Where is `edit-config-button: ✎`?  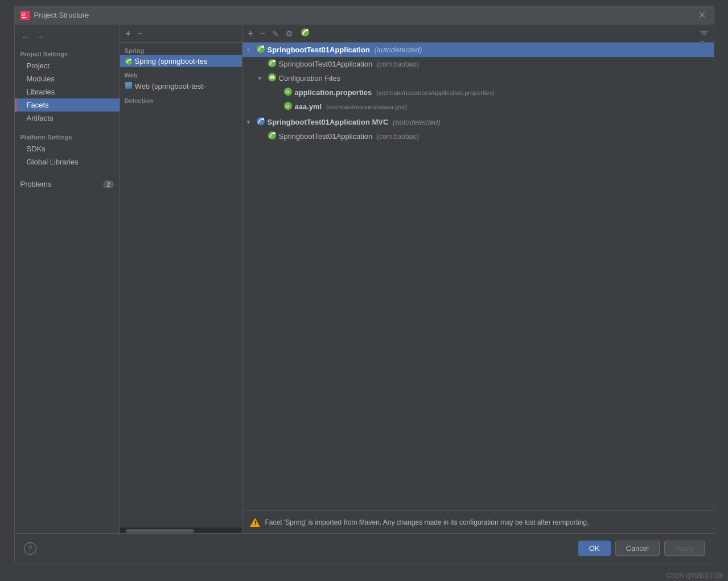
edit-config-button: ✎ is located at coordinates (275, 33).